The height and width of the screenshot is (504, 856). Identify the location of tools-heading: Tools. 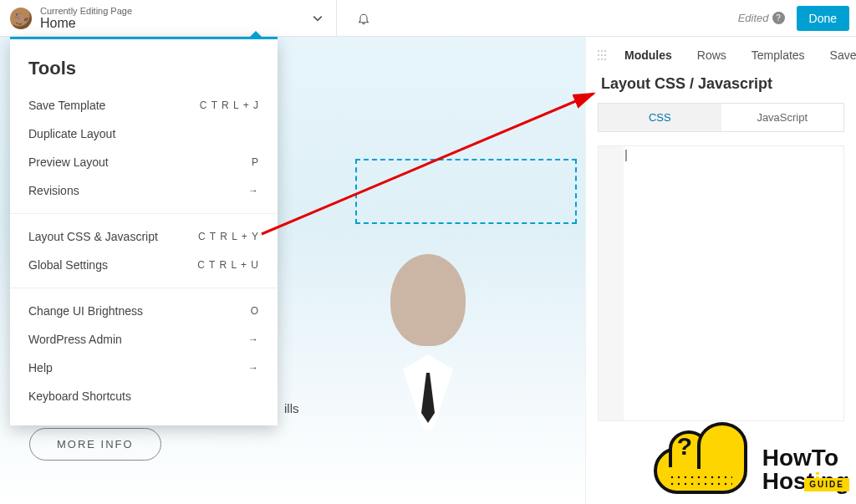
(144, 74).